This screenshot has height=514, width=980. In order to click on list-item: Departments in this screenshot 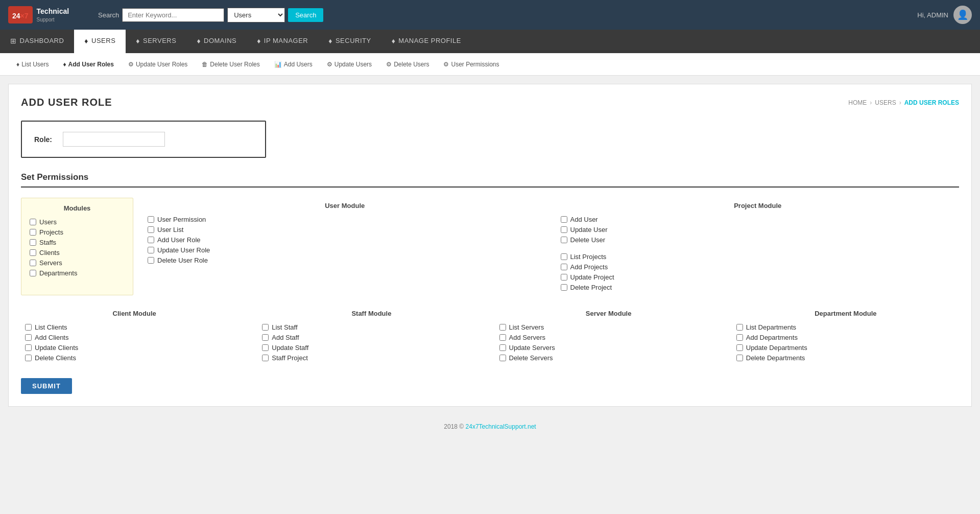, I will do `click(78, 273)`.